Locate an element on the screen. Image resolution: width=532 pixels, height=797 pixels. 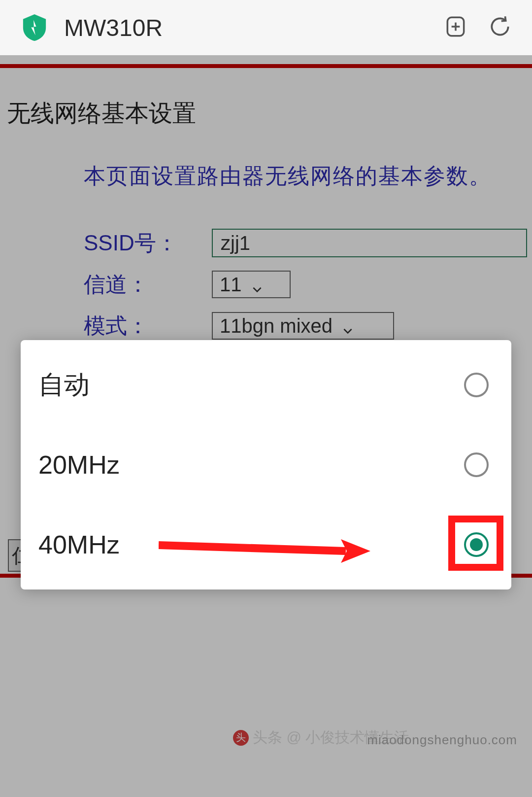
channel-select: 11 is located at coordinates (251, 284).